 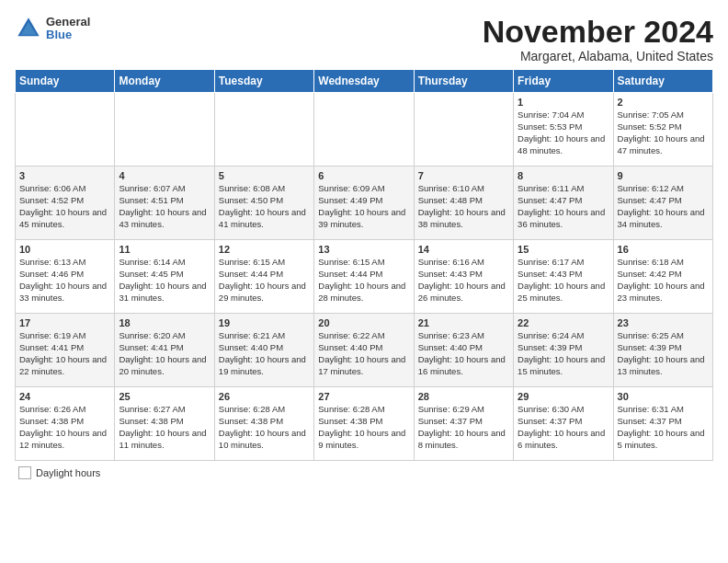 I want to click on calendar-cell: 8Sunrise: 6:11 AM Sunset: 4:47 PM Daylig…, so click(x=563, y=203).